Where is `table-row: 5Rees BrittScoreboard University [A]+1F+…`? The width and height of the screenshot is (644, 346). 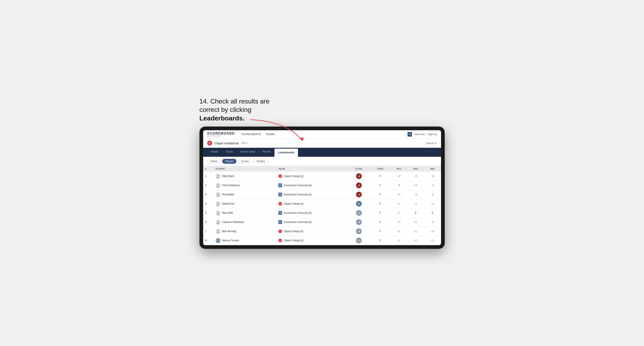
table-row: 5Rees BrittScoreboard University [A]+1F+… is located at coordinates (322, 213).